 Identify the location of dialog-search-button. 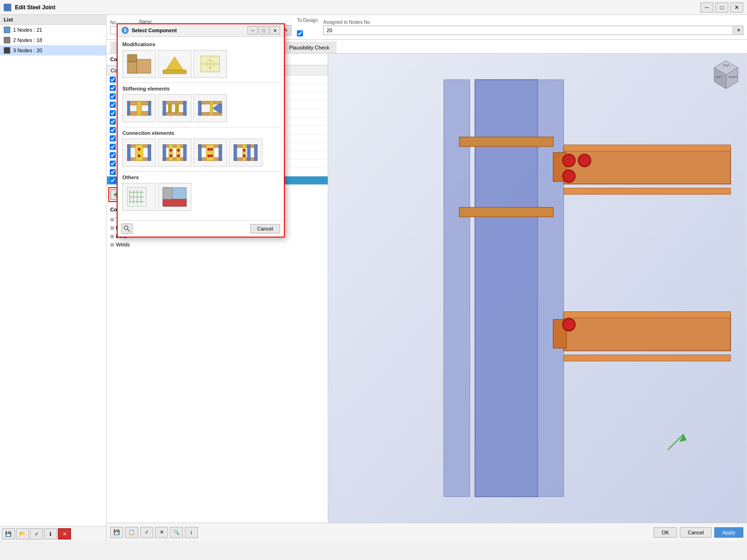
(127, 229).